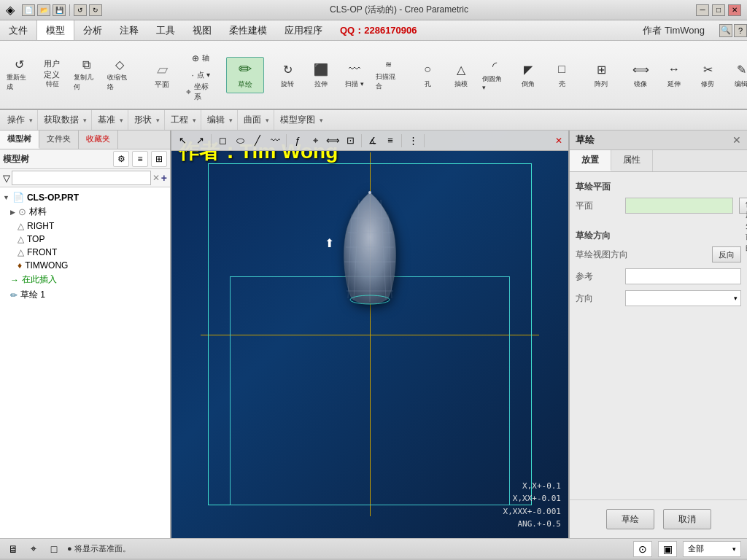  What do you see at coordinates (303, 31) in the screenshot?
I see `menu-apps: 应用程序` at bounding box center [303, 31].